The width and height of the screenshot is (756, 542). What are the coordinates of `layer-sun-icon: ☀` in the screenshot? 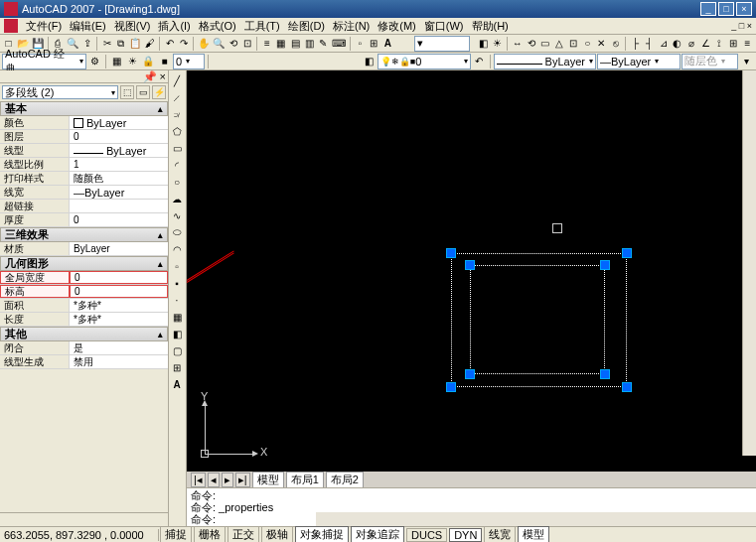 It's located at (133, 62).